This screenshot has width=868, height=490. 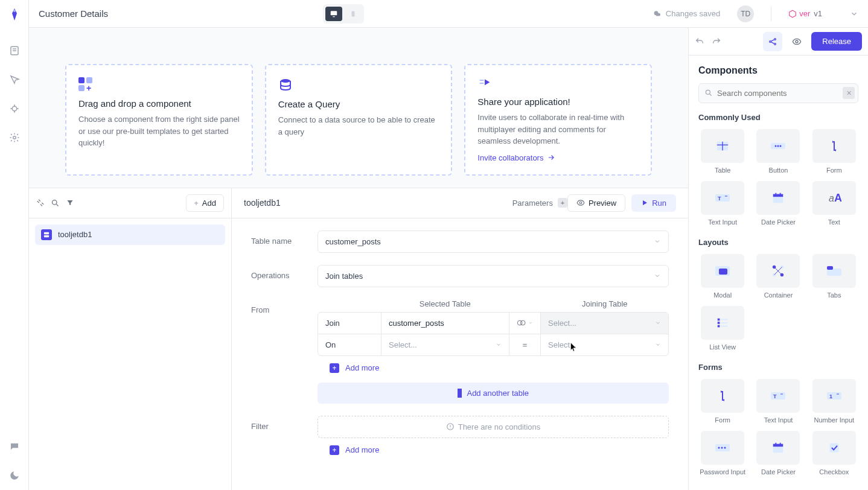 I want to click on undo-button, so click(x=700, y=42).